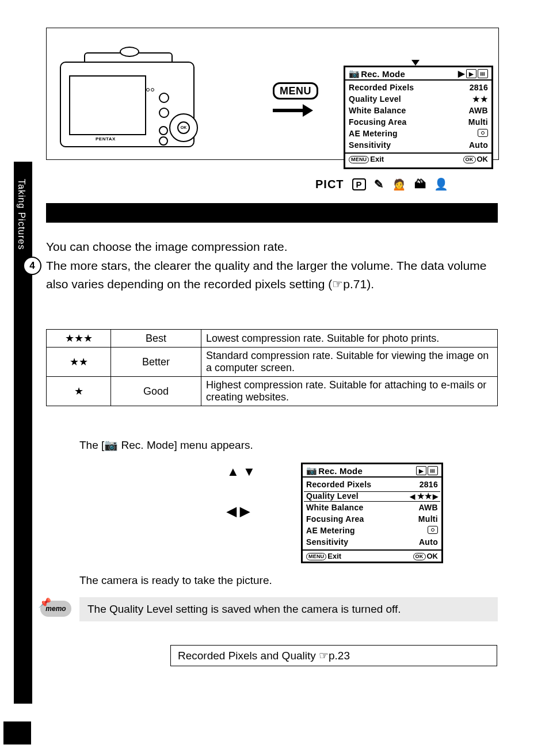 The image size is (549, 756). Describe the element at coordinates (79, 362) in the screenshot. I see `stars-cell: ★★` at that location.